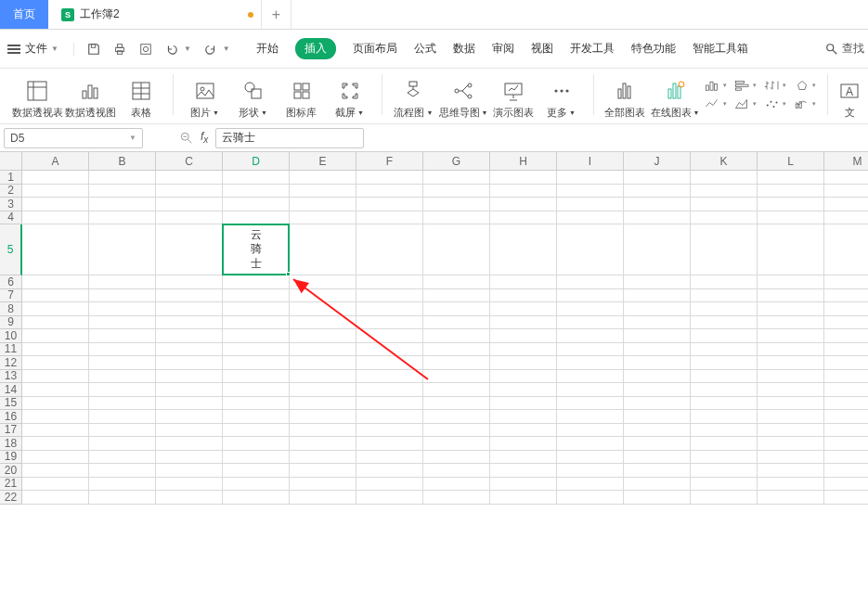 This screenshot has width=868, height=589. What do you see at coordinates (350, 95) in the screenshot?
I see `screenshot-button: 截屏▼` at bounding box center [350, 95].